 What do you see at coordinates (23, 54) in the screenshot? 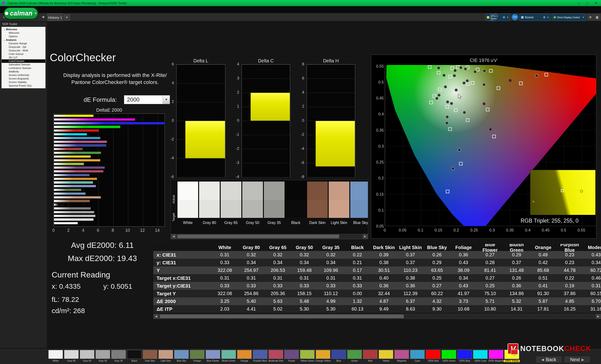
I see `sidebar-item-color-gamut: Color Gamut` at bounding box center [23, 54].